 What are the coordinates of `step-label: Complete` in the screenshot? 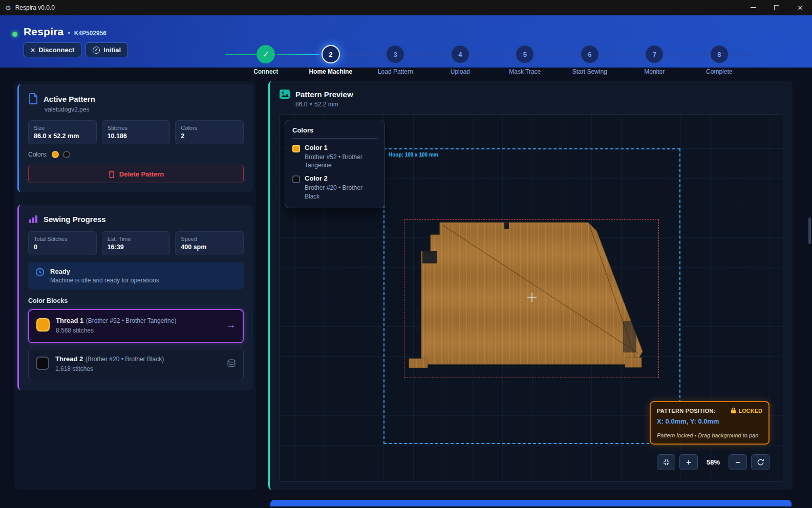 It's located at (719, 72).